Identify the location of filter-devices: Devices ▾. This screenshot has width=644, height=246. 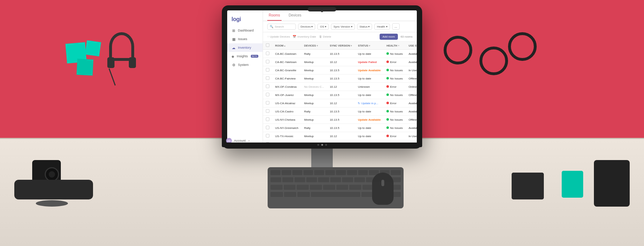
(307, 26).